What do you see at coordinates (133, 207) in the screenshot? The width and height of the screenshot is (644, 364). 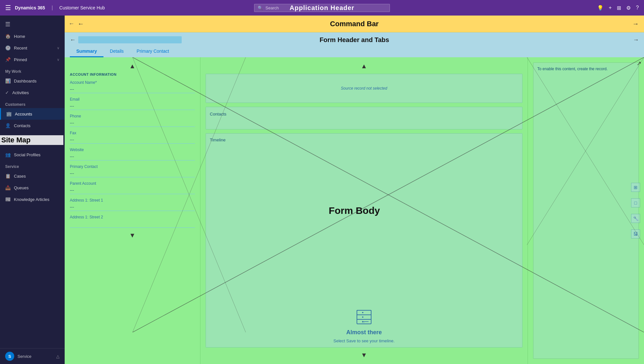 I see `field-address1-street1-value: ---` at bounding box center [133, 207].